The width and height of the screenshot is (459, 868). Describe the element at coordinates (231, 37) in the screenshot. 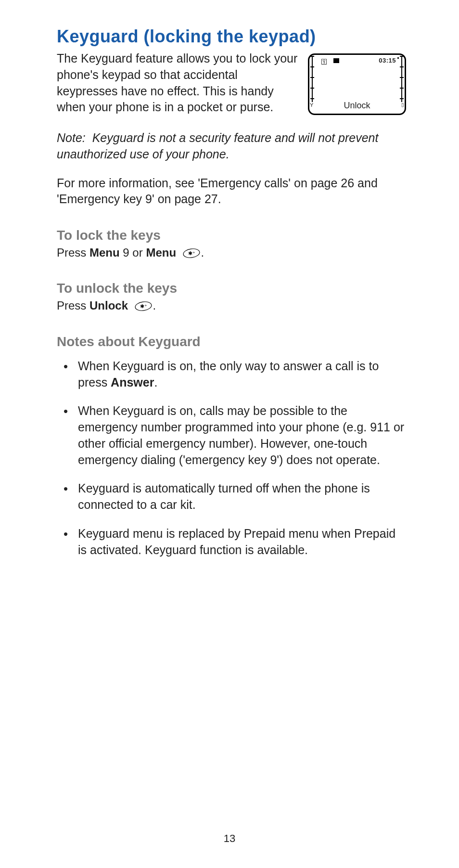

I see `section-heading: Keyguard (locking the keypad)` at that location.